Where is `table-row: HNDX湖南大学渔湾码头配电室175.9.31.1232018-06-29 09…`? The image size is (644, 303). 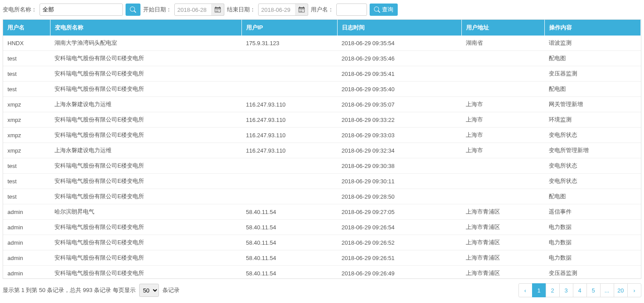 table-row: HNDX湖南大学渔湾码头配电室175.9.31.1232018-06-29 09… is located at coordinates (322, 43).